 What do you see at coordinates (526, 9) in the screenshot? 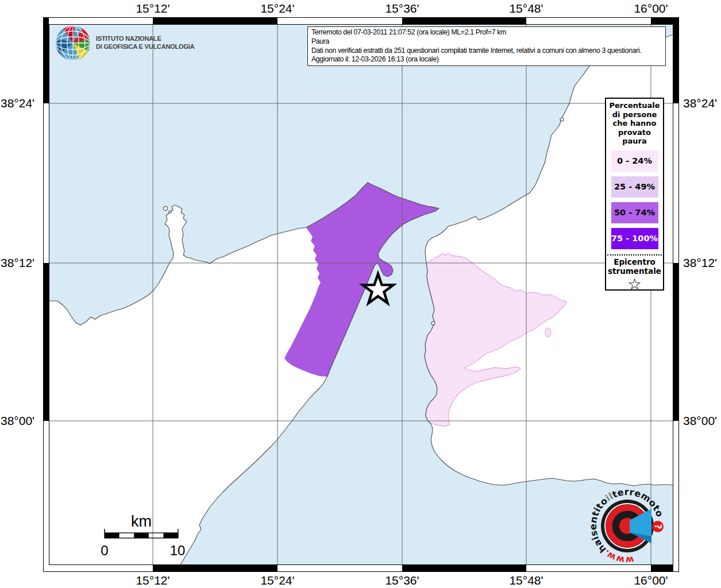
I see `axis-label-top-1548: 15°48'` at bounding box center [526, 9].